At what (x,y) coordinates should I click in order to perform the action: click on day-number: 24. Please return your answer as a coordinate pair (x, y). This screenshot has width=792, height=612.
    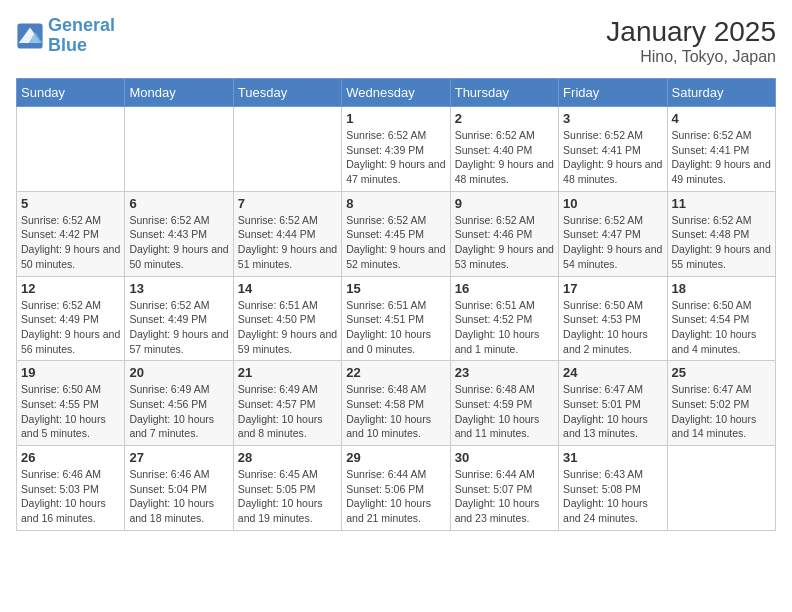
    Looking at the image, I should click on (612, 372).